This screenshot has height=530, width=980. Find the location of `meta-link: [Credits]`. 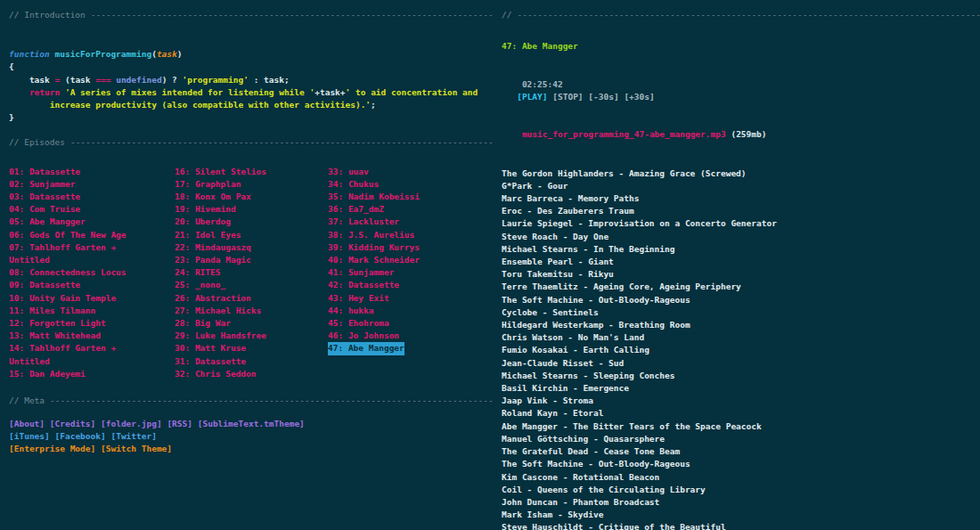

meta-link: [Credits] is located at coordinates (73, 424).